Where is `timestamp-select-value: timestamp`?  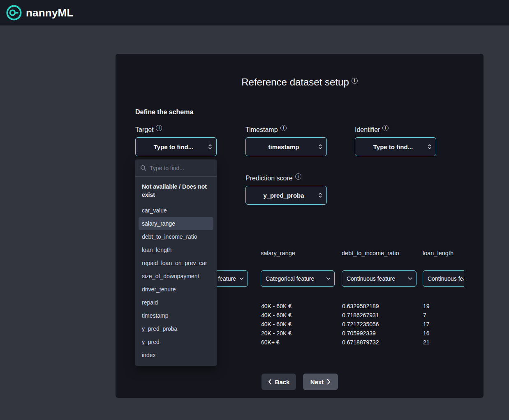 timestamp-select-value: timestamp is located at coordinates (286, 147).